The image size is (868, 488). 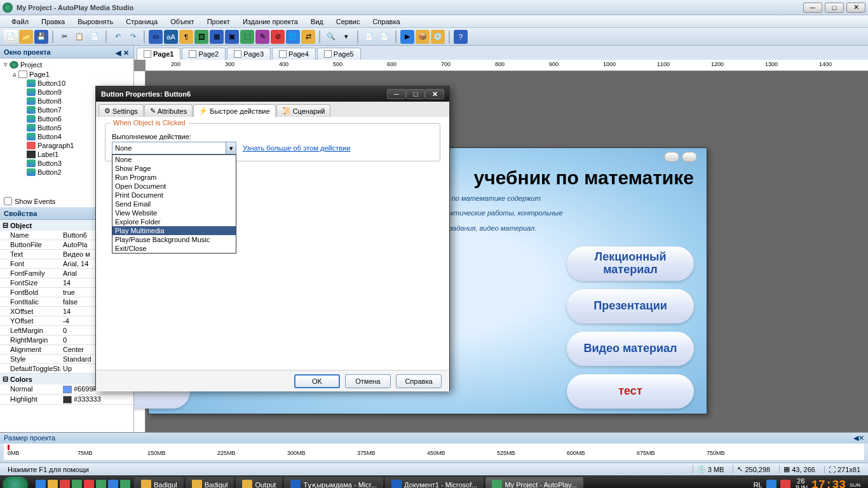 What do you see at coordinates (186, 37) in the screenshot?
I see `tool-paragraph-icon: ¶` at bounding box center [186, 37].